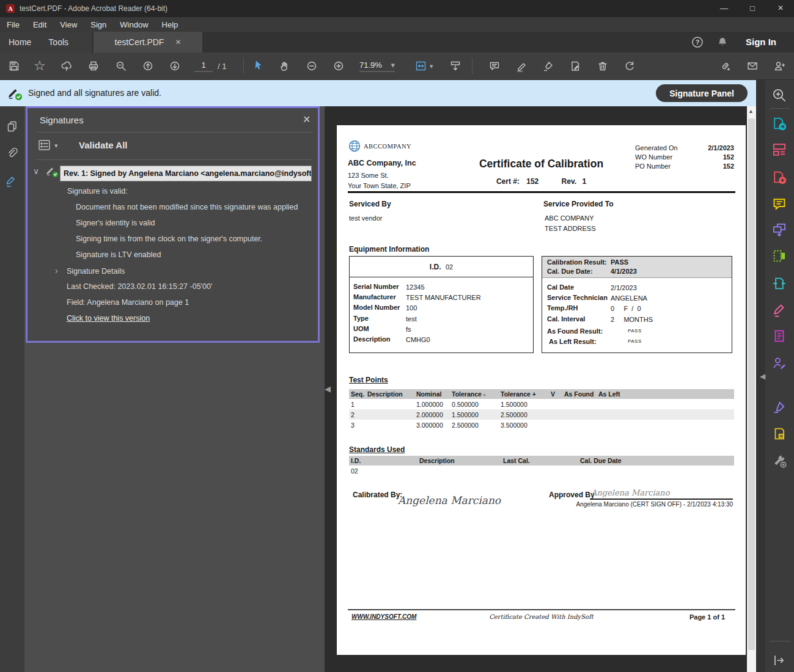  I want to click on zoom-out-icon, so click(312, 66).